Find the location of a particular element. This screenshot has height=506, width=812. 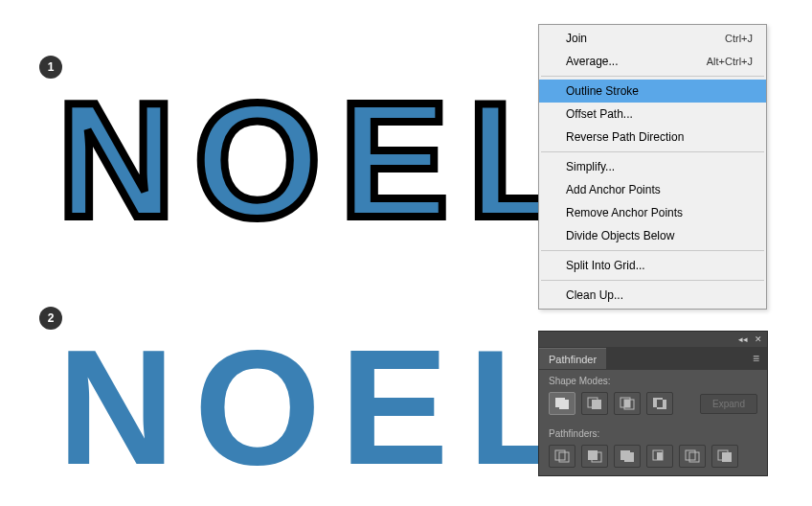

menu-item-label: Remove Anchor Points is located at coordinates (624, 213).